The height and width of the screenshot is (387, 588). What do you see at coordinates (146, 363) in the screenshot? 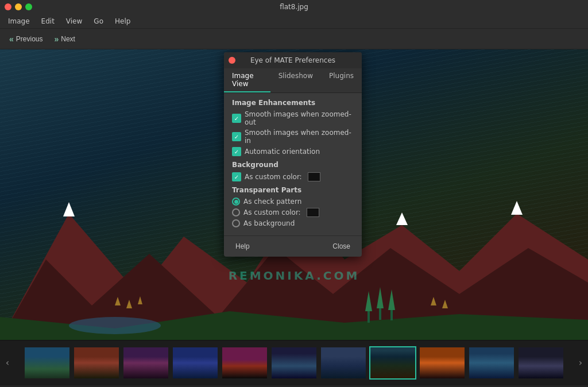
I see `thumb-3-image` at bounding box center [146, 363].